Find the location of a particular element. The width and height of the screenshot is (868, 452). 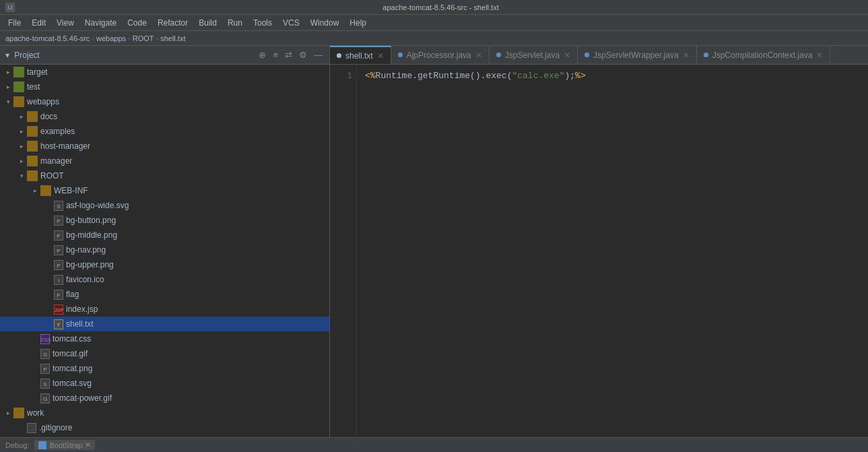

tree-item-host-manager: host-manager is located at coordinates (164, 146).